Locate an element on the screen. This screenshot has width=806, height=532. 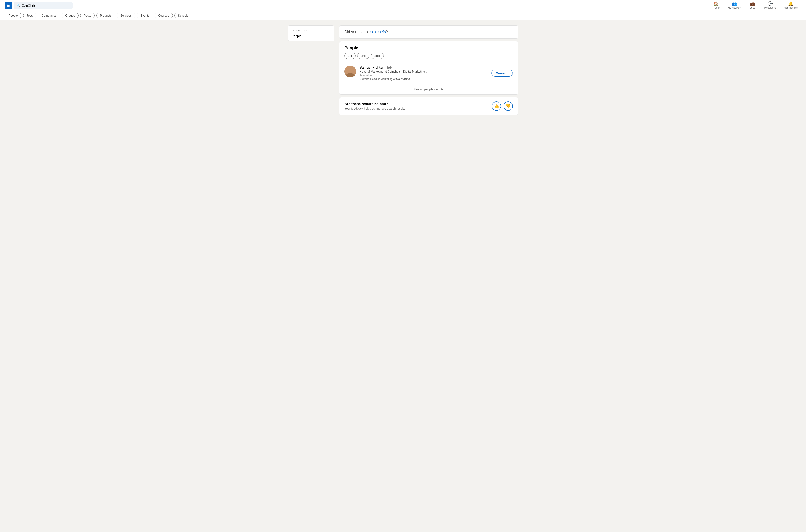
filter-tab-companies: Companies is located at coordinates (49, 16).